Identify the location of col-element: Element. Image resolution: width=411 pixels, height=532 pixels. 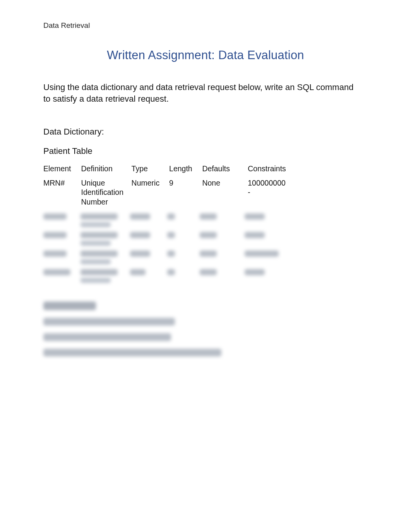
(62, 169).